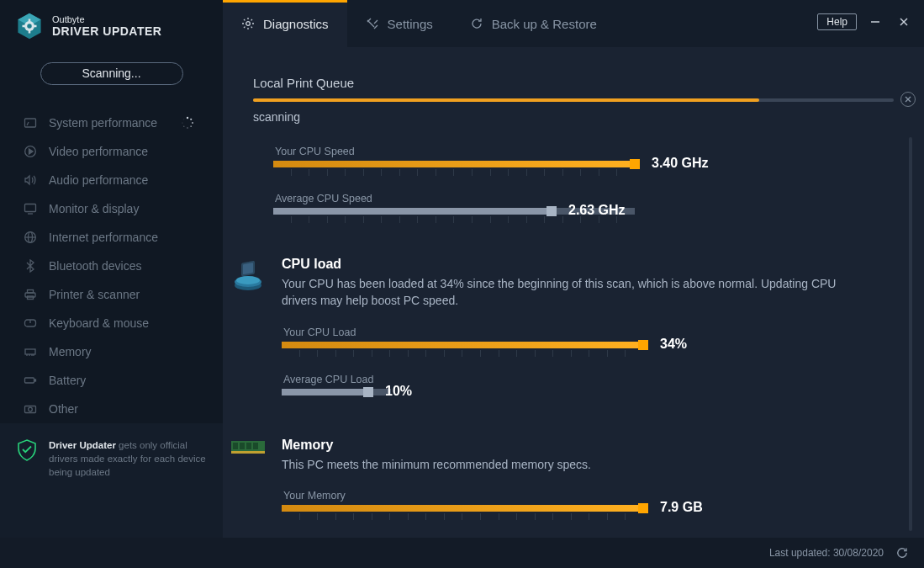  What do you see at coordinates (590, 445) in the screenshot?
I see `section-title: Memory` at bounding box center [590, 445].